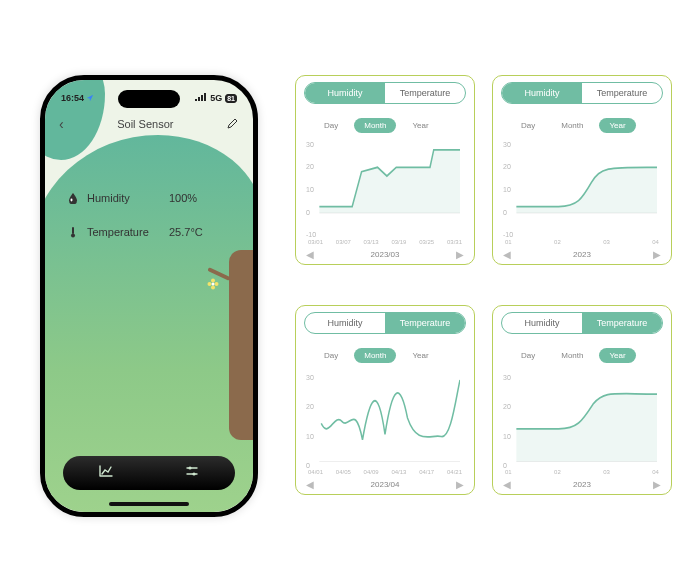 The image size is (700, 573). What do you see at coordinates (149, 124) in the screenshot?
I see `app-header: ‹ Soil Sensor` at bounding box center [149, 124].